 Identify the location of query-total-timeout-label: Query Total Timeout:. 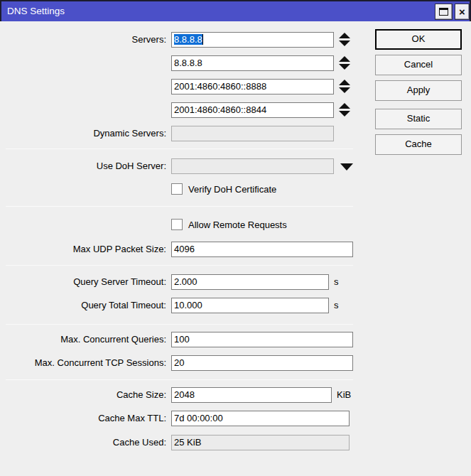
(83, 305).